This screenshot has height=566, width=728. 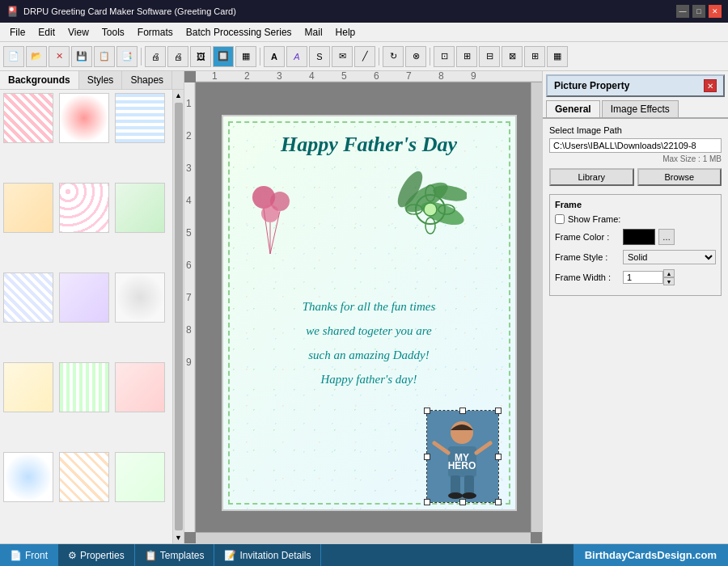 I want to click on tb-save-as: 📋, so click(x=104, y=57).